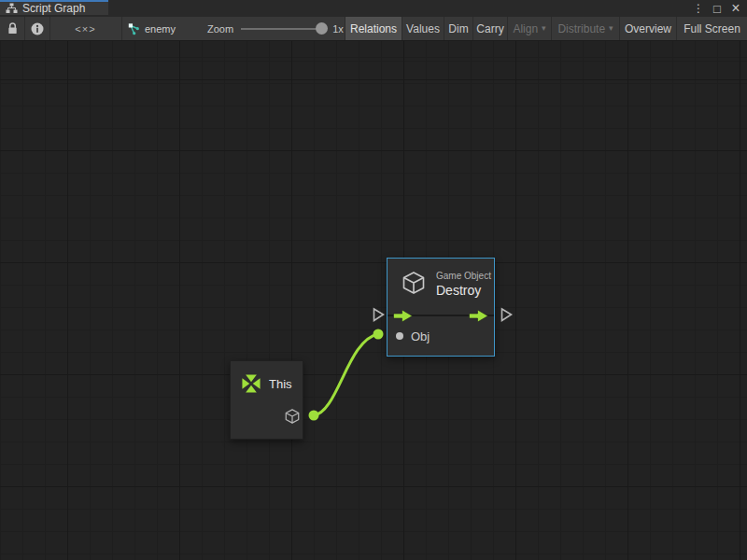 The width and height of the screenshot is (747, 560). Describe the element at coordinates (463, 290) in the screenshot. I see `node-title: Destroy` at that location.